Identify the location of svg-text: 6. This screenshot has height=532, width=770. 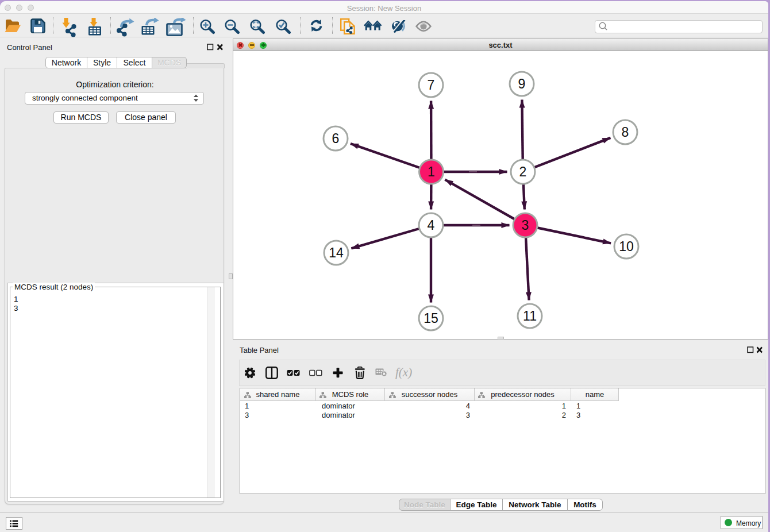
(336, 138).